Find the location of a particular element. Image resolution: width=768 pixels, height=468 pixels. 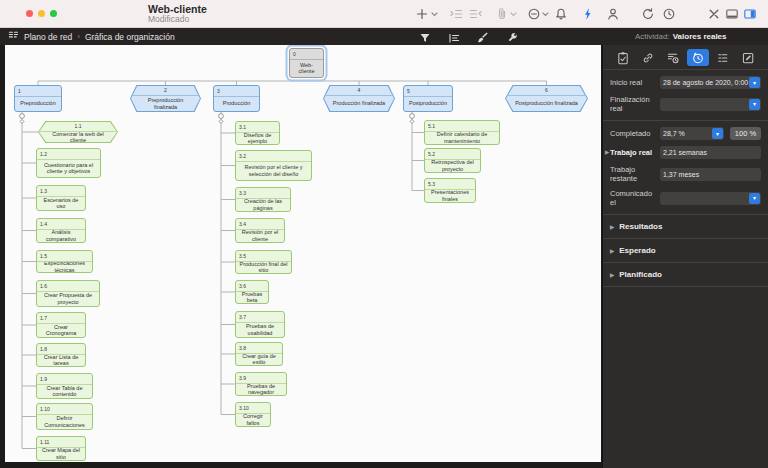

diagram-node-1.3: 1.3Escenarios de uso is located at coordinates (61, 198).